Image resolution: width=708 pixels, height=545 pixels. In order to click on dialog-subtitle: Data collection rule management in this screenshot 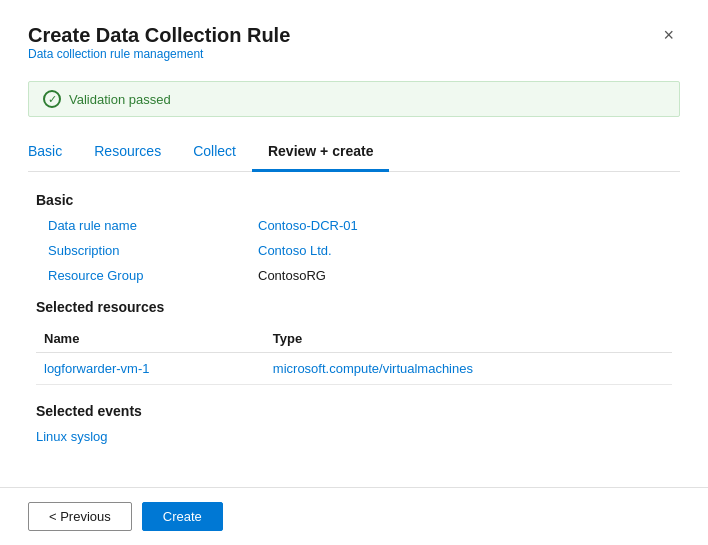, I will do `click(159, 54)`.